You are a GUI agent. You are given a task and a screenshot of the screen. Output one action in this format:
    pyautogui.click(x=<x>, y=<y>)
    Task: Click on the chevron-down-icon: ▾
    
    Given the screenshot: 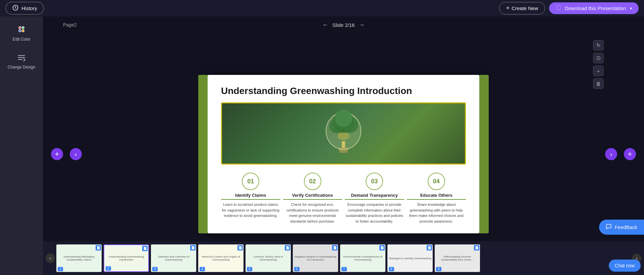 What is the action you would take?
    pyautogui.click(x=631, y=8)
    